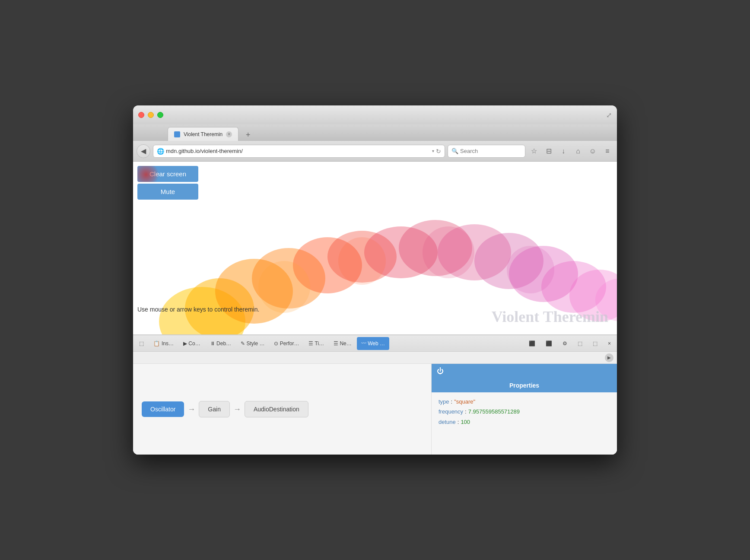  Describe the element at coordinates (595, 344) in the screenshot. I see `devtool-popout: ⬚` at that location.